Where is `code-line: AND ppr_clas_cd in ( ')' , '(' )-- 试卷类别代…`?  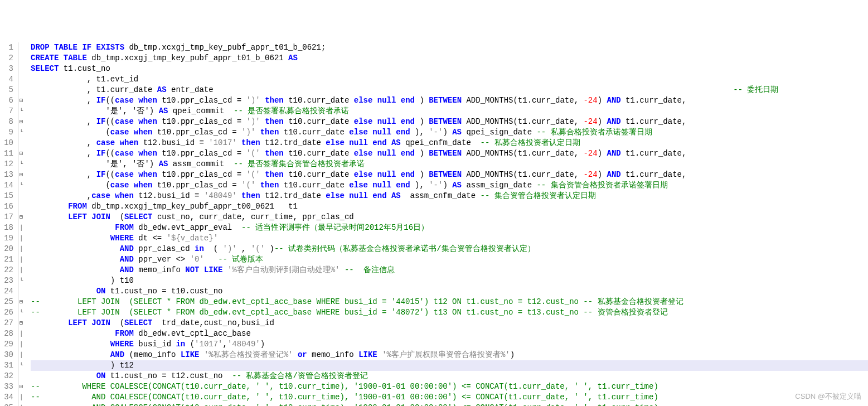 code-line: AND ppr_clas_cd in ( ')' , '(' )-- 试卷类别代… is located at coordinates (449, 249).